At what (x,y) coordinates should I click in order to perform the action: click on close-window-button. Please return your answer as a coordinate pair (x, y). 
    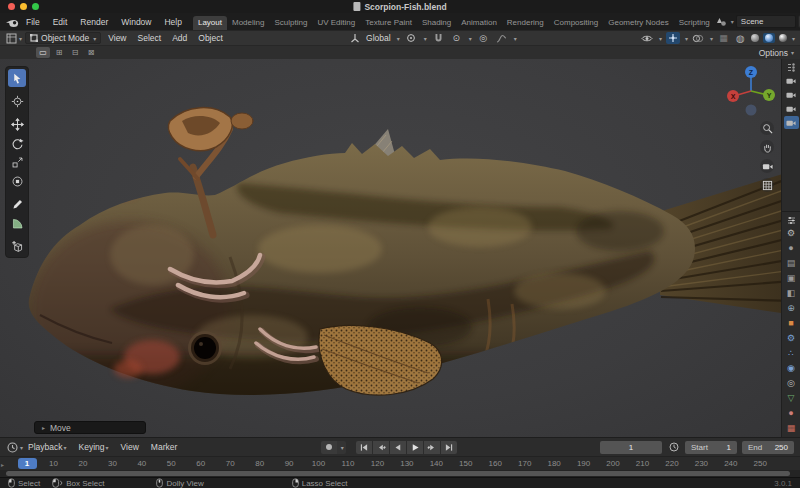
    Looking at the image, I should click on (12, 6).